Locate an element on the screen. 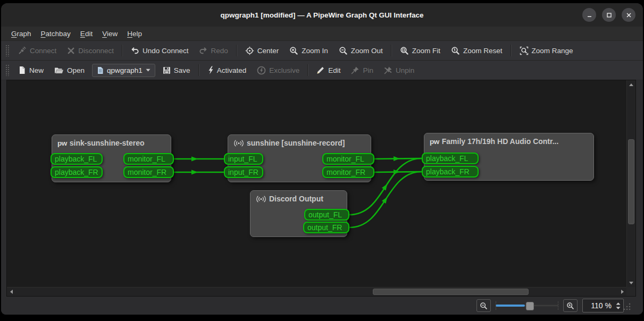 This screenshot has height=321, width=644. minimize-button is located at coordinates (589, 15).